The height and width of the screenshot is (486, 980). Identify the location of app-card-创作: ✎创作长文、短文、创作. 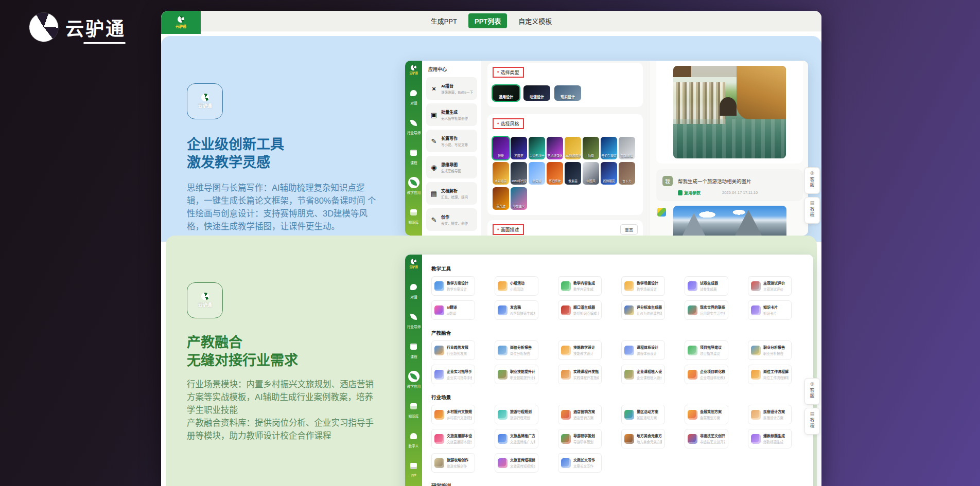
(452, 220).